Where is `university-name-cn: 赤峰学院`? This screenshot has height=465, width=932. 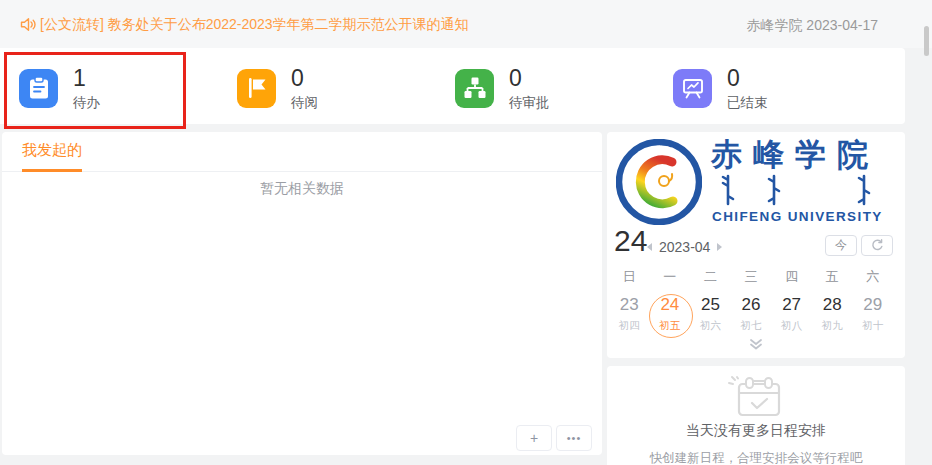 university-name-cn: 赤峰学院 is located at coordinates (795, 155).